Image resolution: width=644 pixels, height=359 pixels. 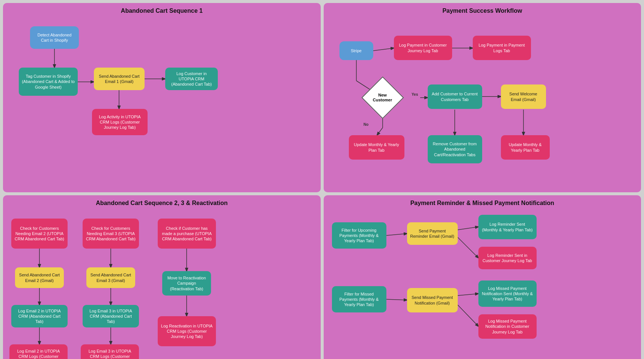 I want to click on log-email2-crm-node: Log Email 2 in UTOPIA CRM (Abandoned Car…, so click(x=39, y=316).